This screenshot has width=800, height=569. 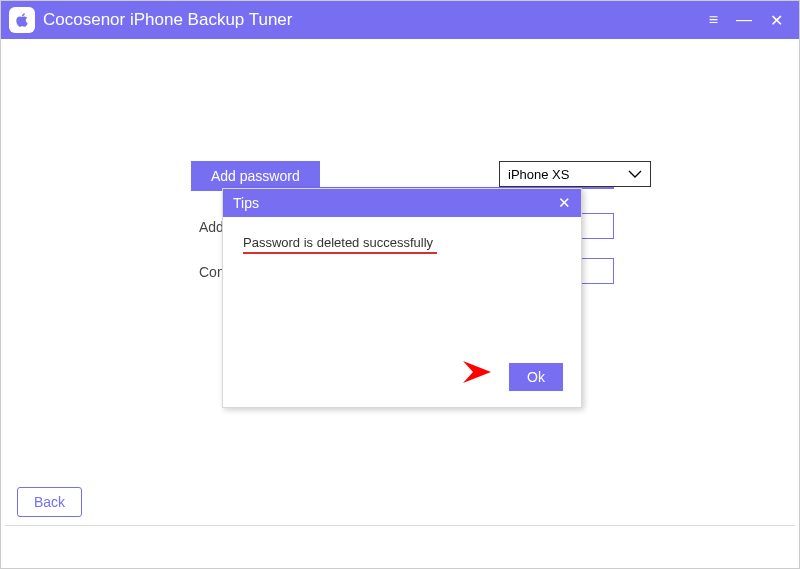 What do you see at coordinates (168, 20) in the screenshot?
I see `app-title: Cocosenor iPhone Backup Tuner` at bounding box center [168, 20].